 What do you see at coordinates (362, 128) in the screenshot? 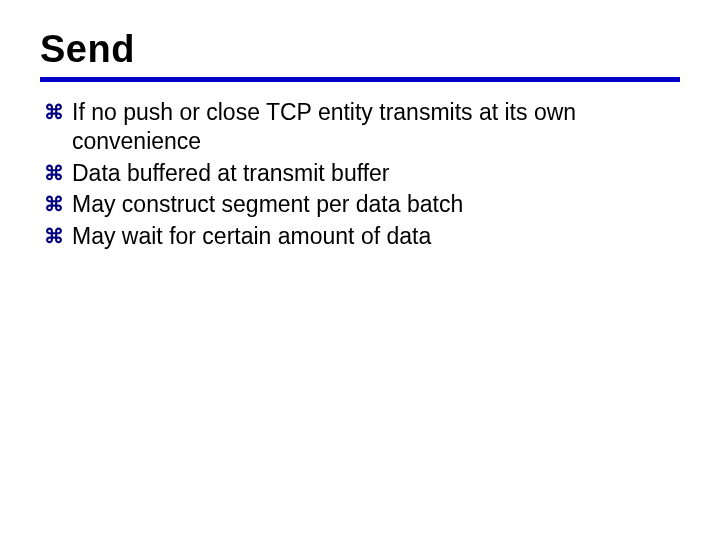
I see `list-item: ⌘ If no push or close TCP entity transmi…` at bounding box center [362, 128].